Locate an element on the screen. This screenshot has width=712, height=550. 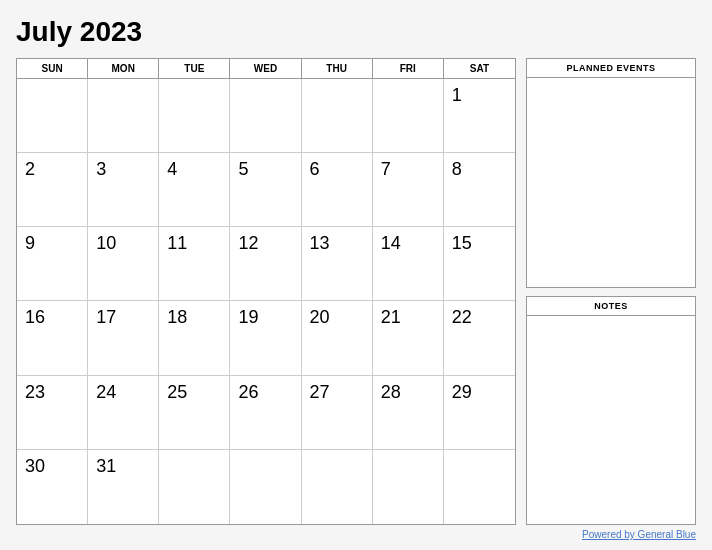
calendar-cell-3: 3 is located at coordinates (124, 190).